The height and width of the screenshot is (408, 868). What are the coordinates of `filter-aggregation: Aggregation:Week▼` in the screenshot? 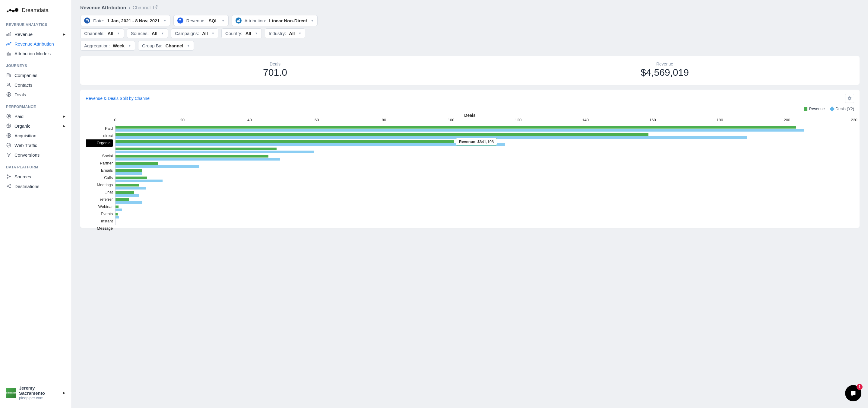 It's located at (108, 46).